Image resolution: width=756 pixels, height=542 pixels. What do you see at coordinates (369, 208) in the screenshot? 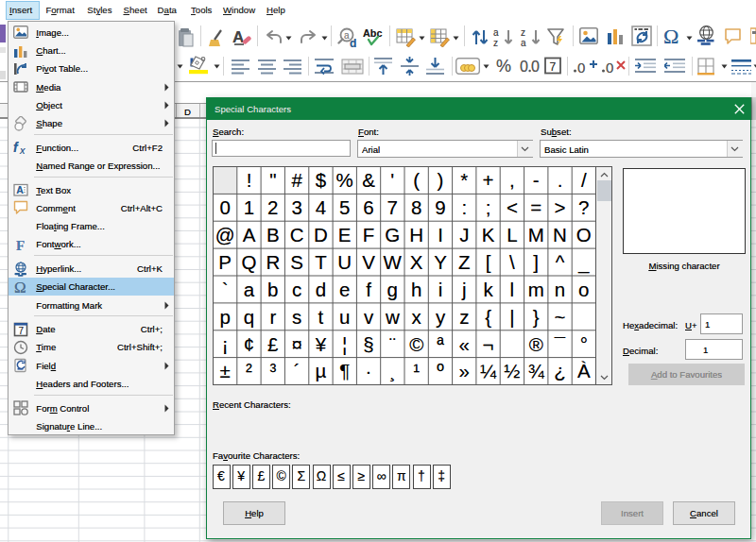
I see `svg-text: 6` at bounding box center [369, 208].